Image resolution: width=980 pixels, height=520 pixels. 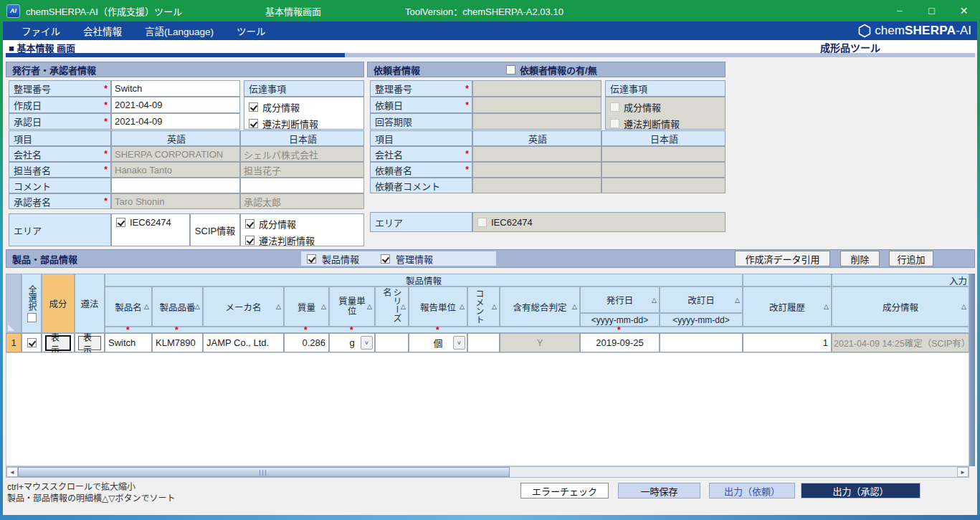 I want to click on iec62474-checkbox, so click(x=120, y=222).